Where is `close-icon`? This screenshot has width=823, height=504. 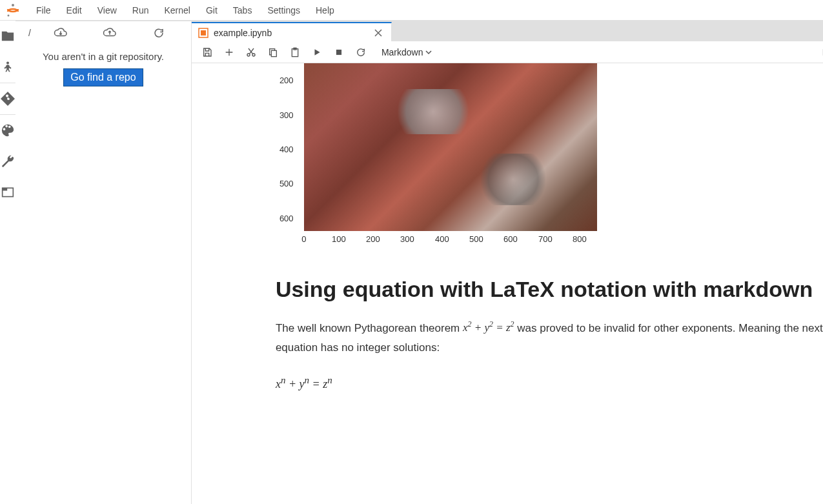
close-icon is located at coordinates (378, 33).